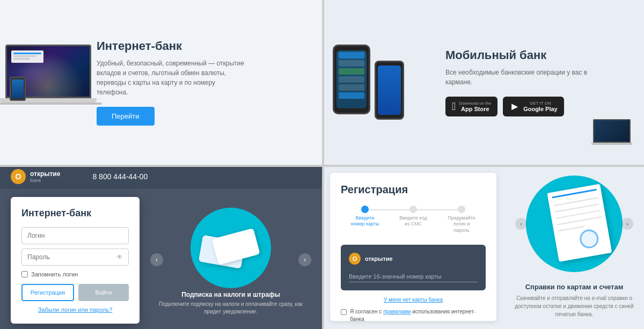  What do you see at coordinates (390, 90) in the screenshot?
I see `phone-small-screen` at bounding box center [390, 90].